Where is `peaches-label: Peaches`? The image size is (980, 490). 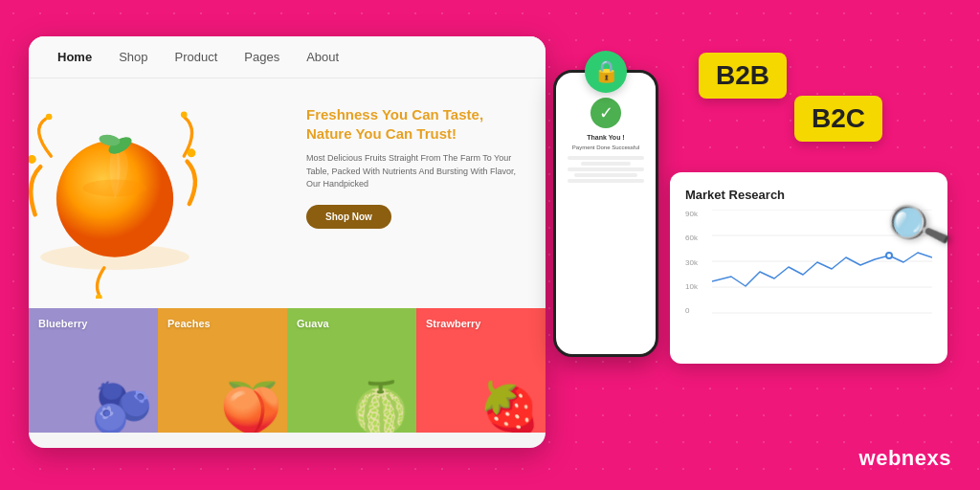
peaches-label: Peaches is located at coordinates (222, 323).